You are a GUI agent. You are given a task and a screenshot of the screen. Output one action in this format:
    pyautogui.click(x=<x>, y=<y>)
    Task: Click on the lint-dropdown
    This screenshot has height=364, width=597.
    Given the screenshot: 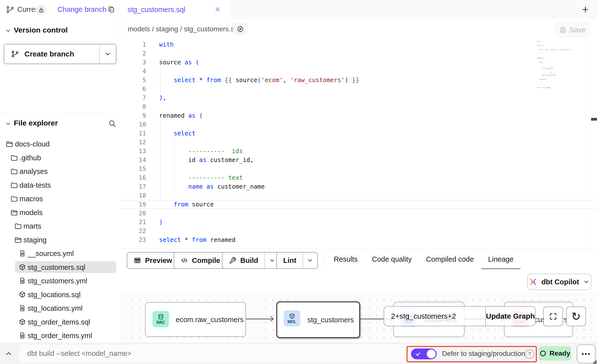 What is the action you would take?
    pyautogui.click(x=310, y=260)
    